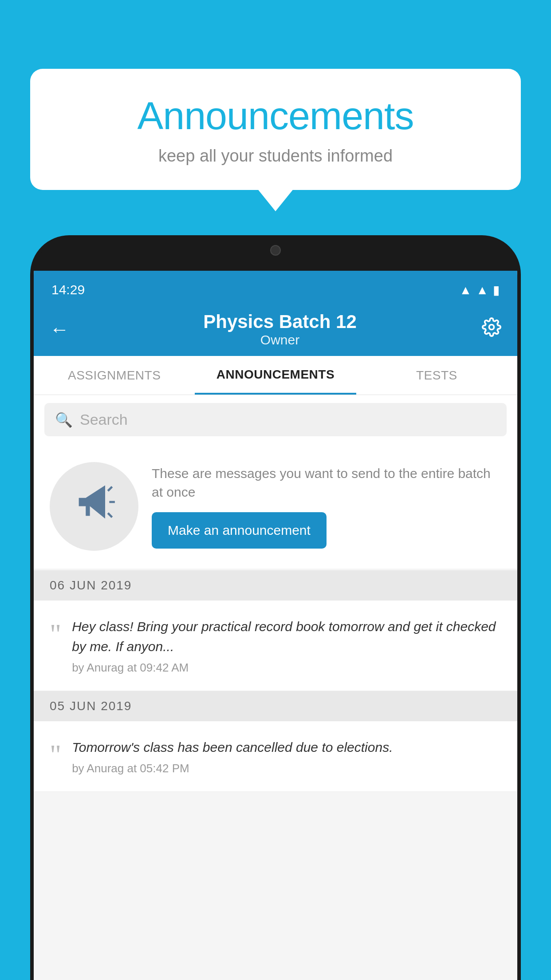 The width and height of the screenshot is (551, 980). What do you see at coordinates (482, 290) in the screenshot?
I see `signal-icon: ▲` at bounding box center [482, 290].